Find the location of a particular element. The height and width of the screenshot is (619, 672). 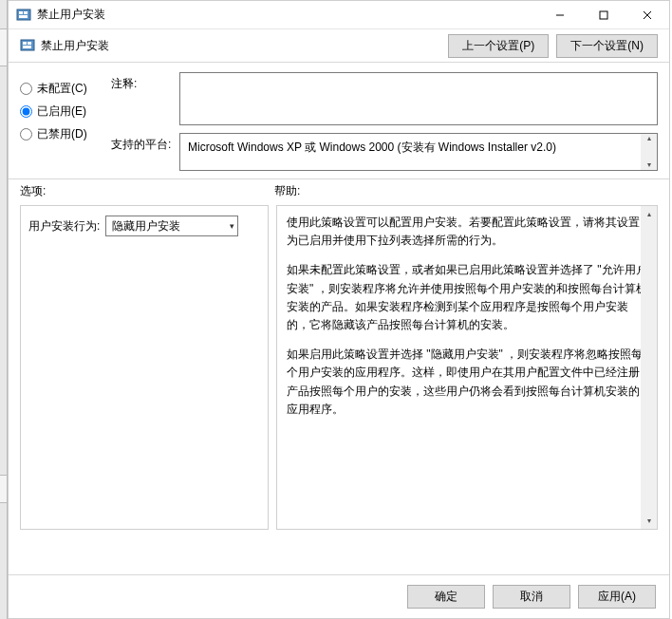

help-scrollbar: ▴ ▾ is located at coordinates (649, 367).